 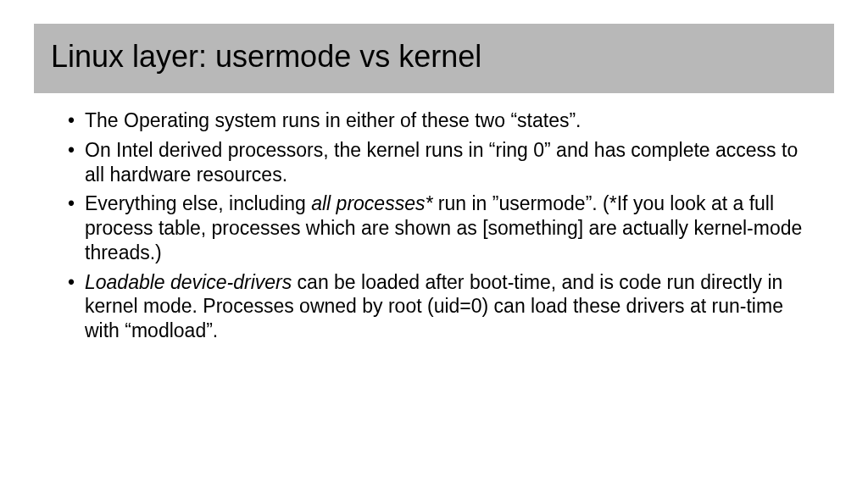 I want to click on bullet-item: Everything else, including all processes…, so click(x=442, y=228).